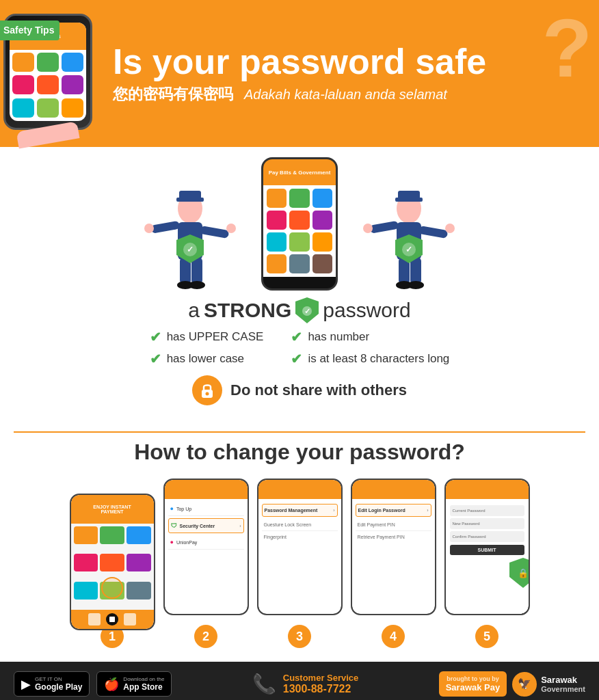 Image resolution: width=599 pixels, height=700 pixels. I want to click on google-play-badge: ▶ GET IT ON Google Play, so click(52, 684).